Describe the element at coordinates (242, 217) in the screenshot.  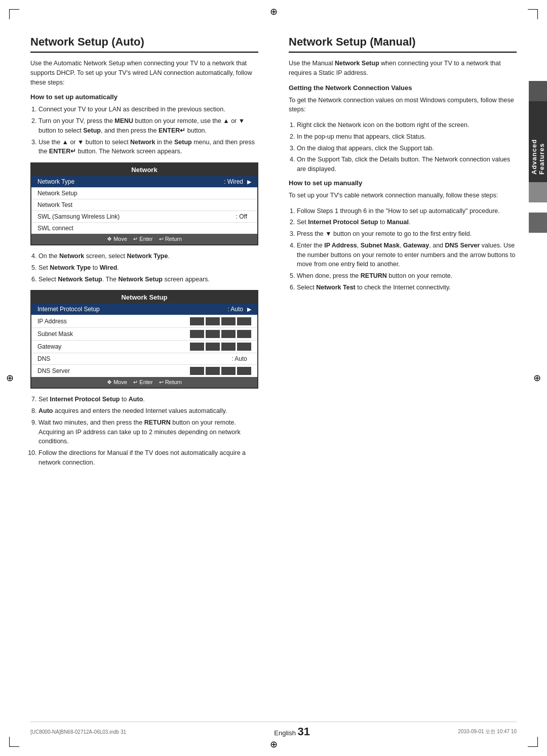
I see `swl-value: : Off` at that location.